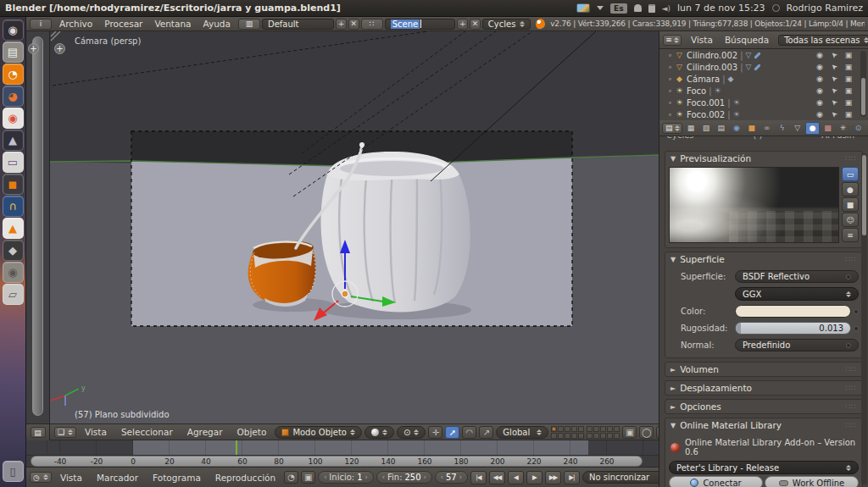  I want to click on rotate-manipulator-button: ◠, so click(470, 432).